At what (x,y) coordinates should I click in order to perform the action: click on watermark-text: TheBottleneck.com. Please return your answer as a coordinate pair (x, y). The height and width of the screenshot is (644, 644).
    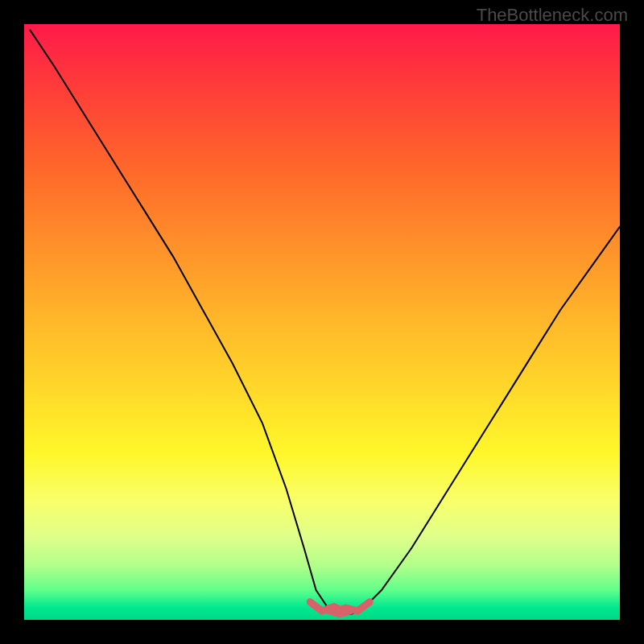
    Looking at the image, I should click on (552, 15).